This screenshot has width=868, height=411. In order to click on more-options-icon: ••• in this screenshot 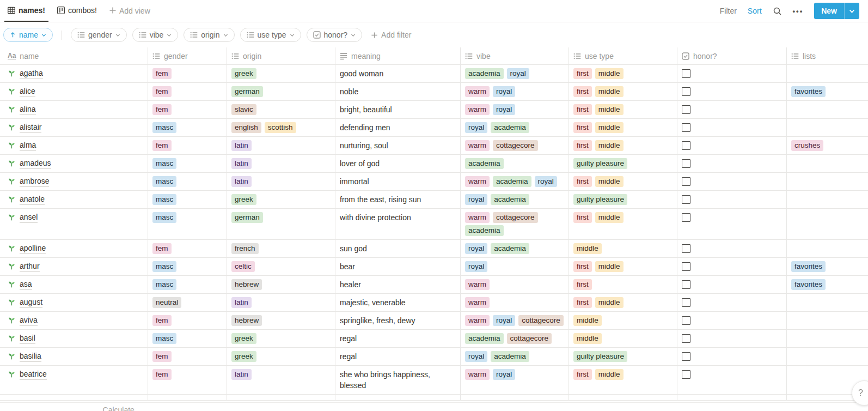, I will do `click(798, 11)`.